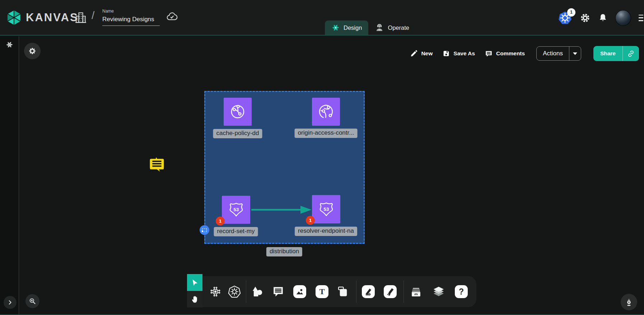  I want to click on design-name-block: Name, so click(131, 17).